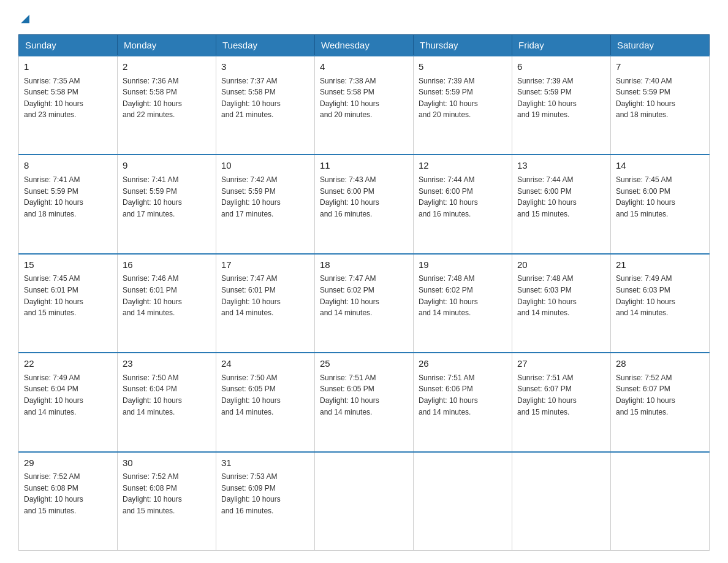 This screenshot has width=728, height=563. Describe the element at coordinates (561, 395) in the screenshot. I see `day-info: Sunrise: 7:51 AMSunset: 6:07 PMDaylight:…` at that location.